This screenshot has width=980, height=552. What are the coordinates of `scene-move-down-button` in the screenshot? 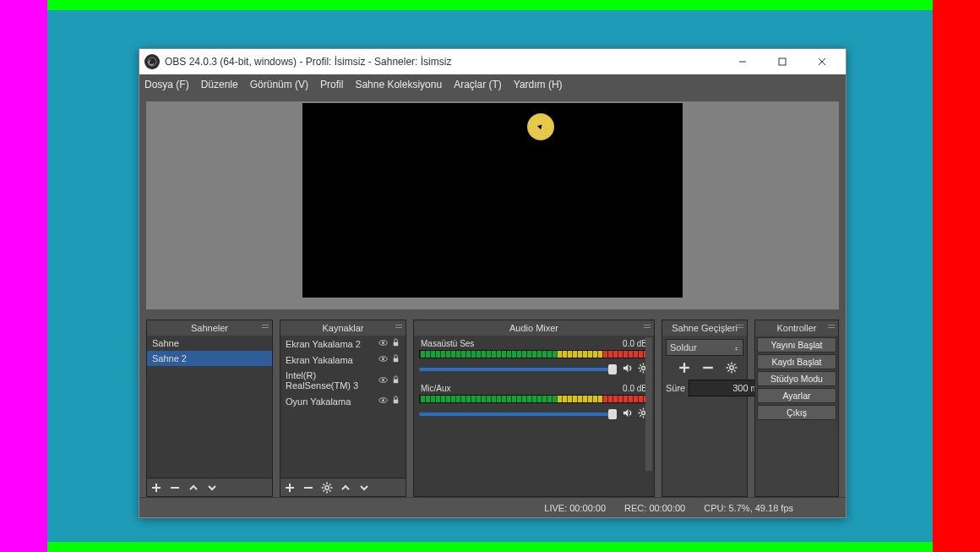 It's located at (212, 488).